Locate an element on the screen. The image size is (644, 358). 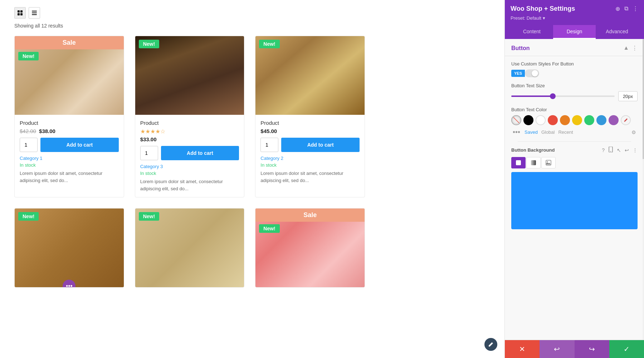
more-icon: ⋮ is located at coordinates (635, 9).